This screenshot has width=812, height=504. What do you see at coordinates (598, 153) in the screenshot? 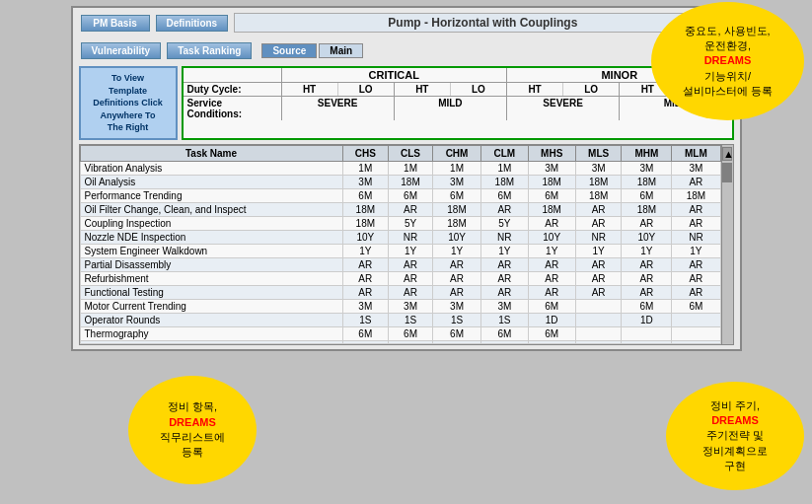
I see `col-mls: MLS` at bounding box center [598, 153].